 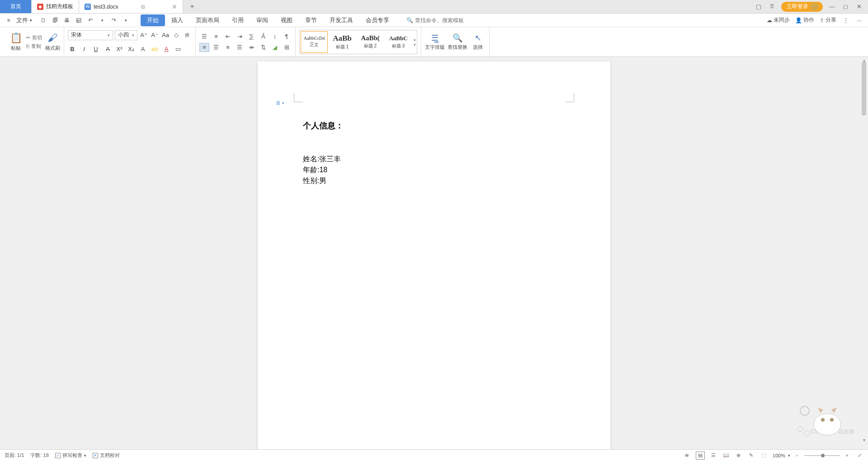 What do you see at coordinates (90, 35) in the screenshot?
I see `font-name-select: 宋体▾` at bounding box center [90, 35].